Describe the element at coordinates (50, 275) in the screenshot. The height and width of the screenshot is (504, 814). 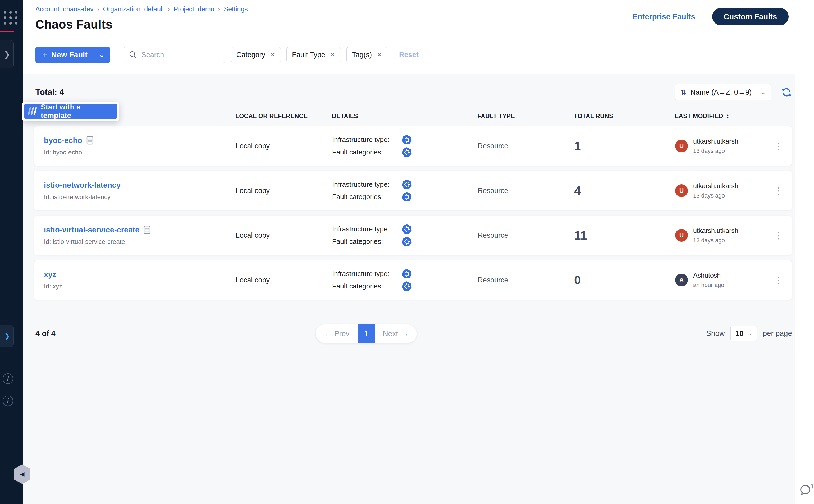
I see `fault-name-link: xyz` at that location.